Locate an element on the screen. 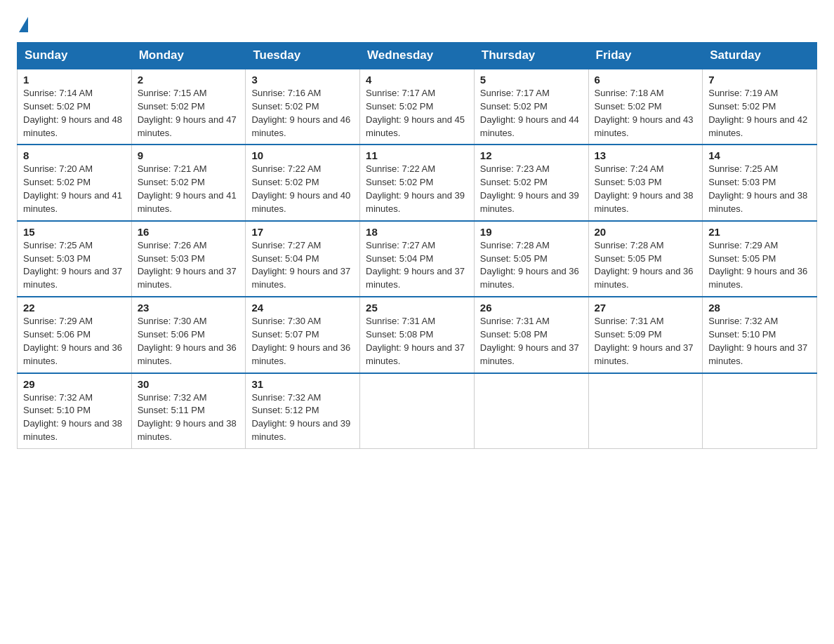 The width and height of the screenshot is (834, 644). day-cell: 19 Sunrise: 7:28 AMSunset: 5:05 PMDaylig… is located at coordinates (531, 259).